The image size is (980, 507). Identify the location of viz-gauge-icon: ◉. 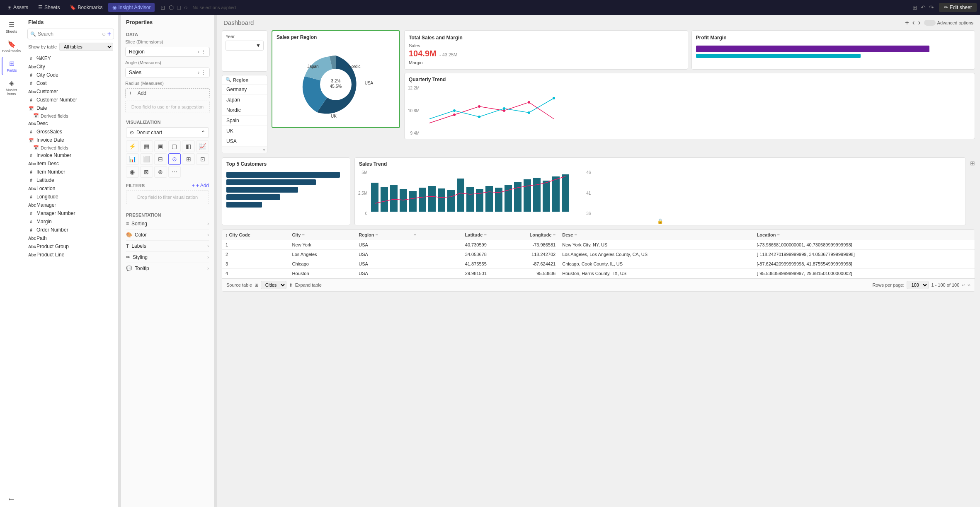
(133, 172).